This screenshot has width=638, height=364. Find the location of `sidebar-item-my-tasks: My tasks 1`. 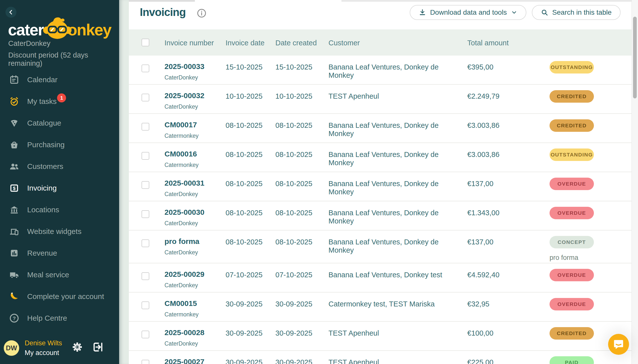

sidebar-item-my-tasks: My tasks 1 is located at coordinates (60, 101).